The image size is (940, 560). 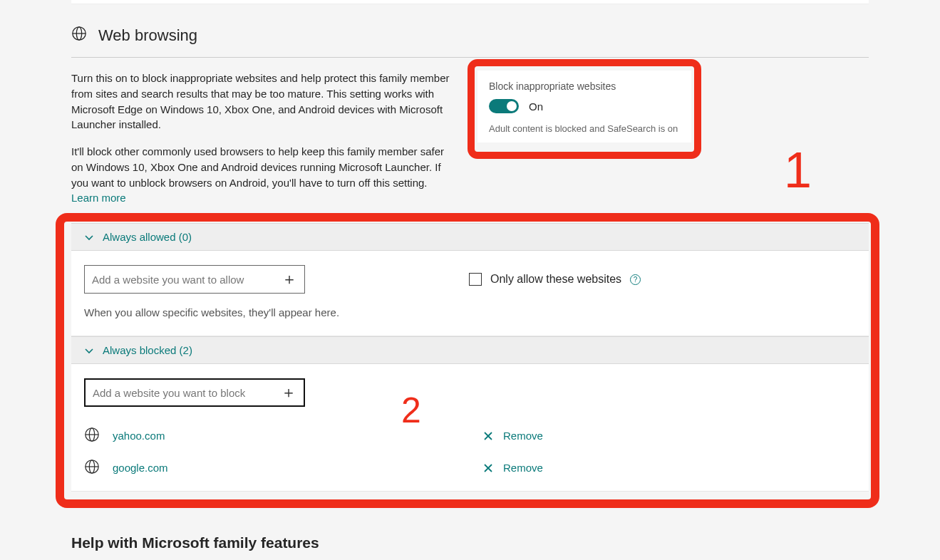 I want to click on annotation-number-1: 1, so click(x=798, y=170).